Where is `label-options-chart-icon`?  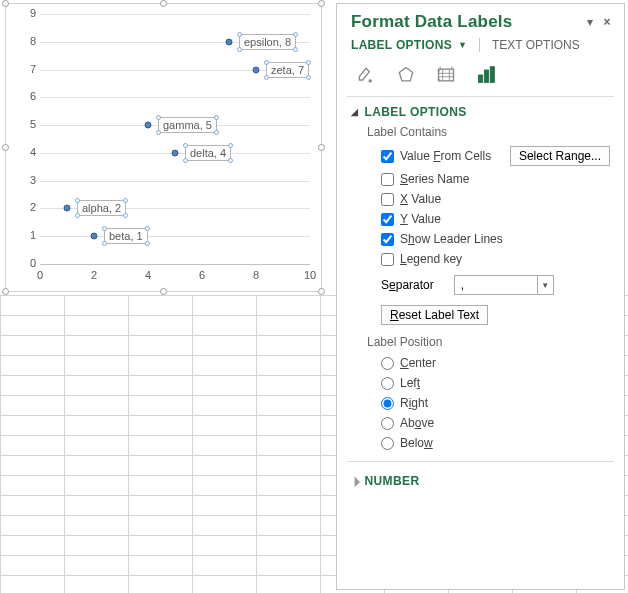
label-options-chart-icon is located at coordinates (486, 75).